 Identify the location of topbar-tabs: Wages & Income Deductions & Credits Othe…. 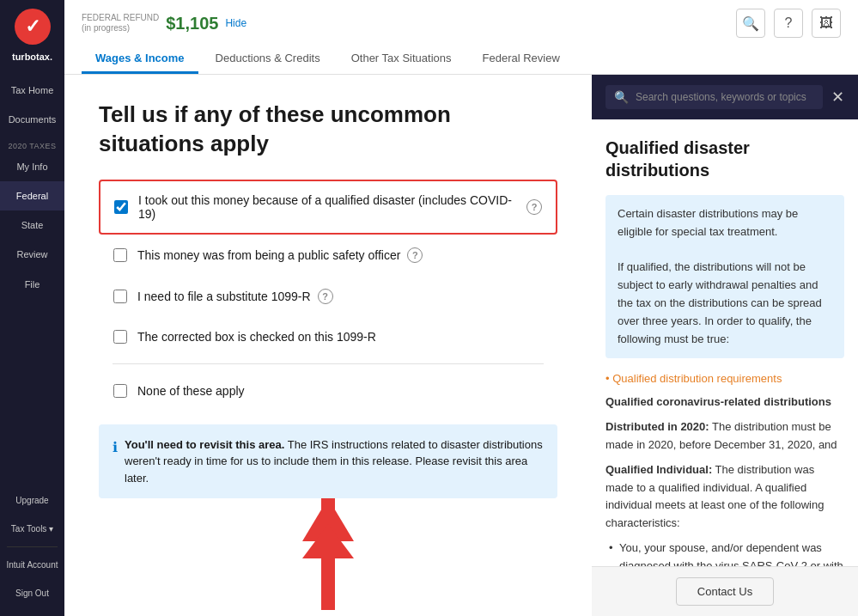
(461, 59).